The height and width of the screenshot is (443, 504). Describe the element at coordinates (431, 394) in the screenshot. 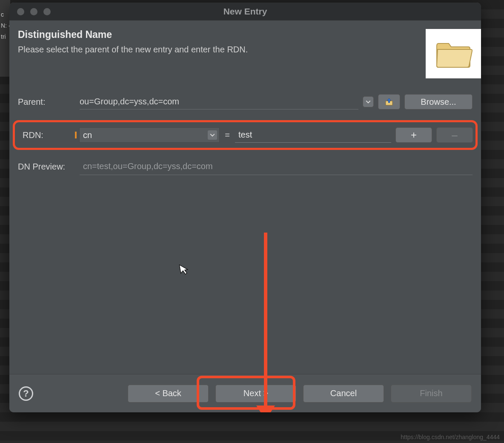

I see `finish-button: Finish` at that location.